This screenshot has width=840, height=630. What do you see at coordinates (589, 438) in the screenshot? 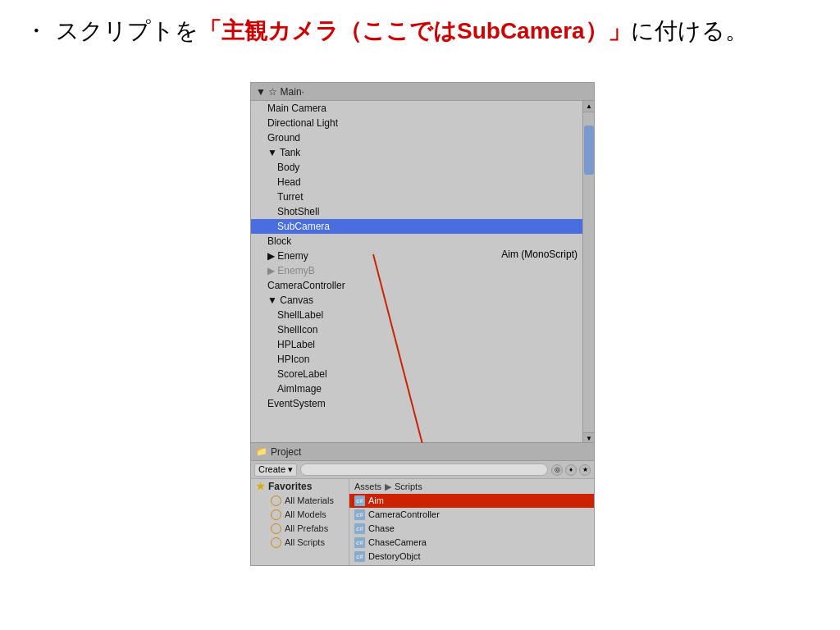
I see `scrollbar-down: ▼` at bounding box center [589, 438].